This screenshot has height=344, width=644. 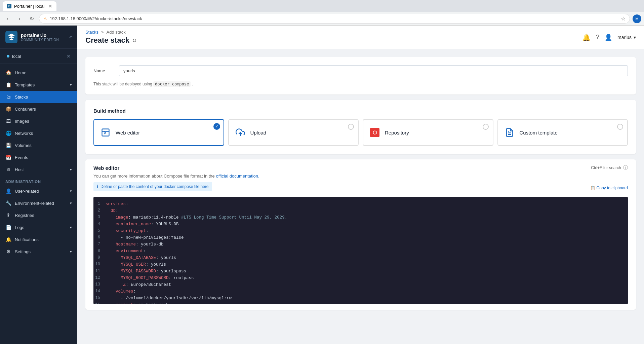 I want to click on sidebar-collapse-button: «, so click(x=71, y=37).